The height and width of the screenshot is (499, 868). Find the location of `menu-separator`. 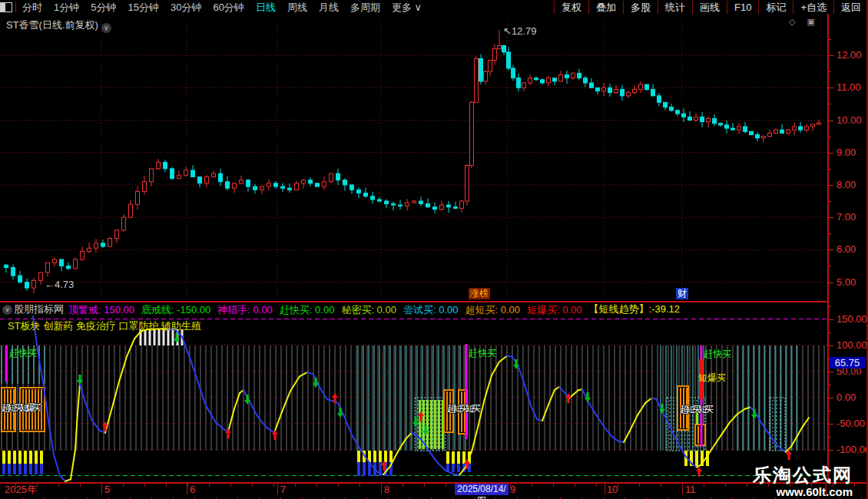

menu-separator is located at coordinates (15, 7).